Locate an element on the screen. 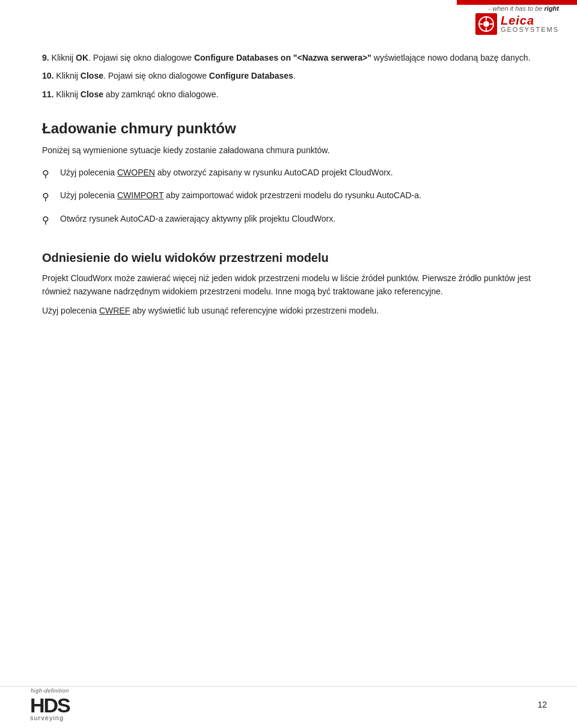 The width and height of the screenshot is (577, 728). footer: high-definition HDS surveying 12 is located at coordinates (288, 707).